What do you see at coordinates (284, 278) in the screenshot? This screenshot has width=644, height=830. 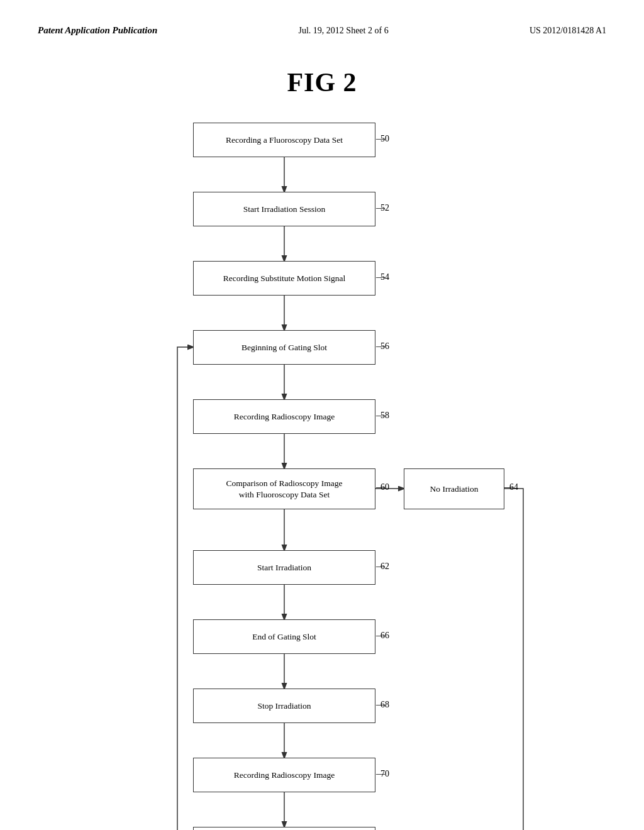 I see `box-54: Recording Substitute Motion Signal` at bounding box center [284, 278].